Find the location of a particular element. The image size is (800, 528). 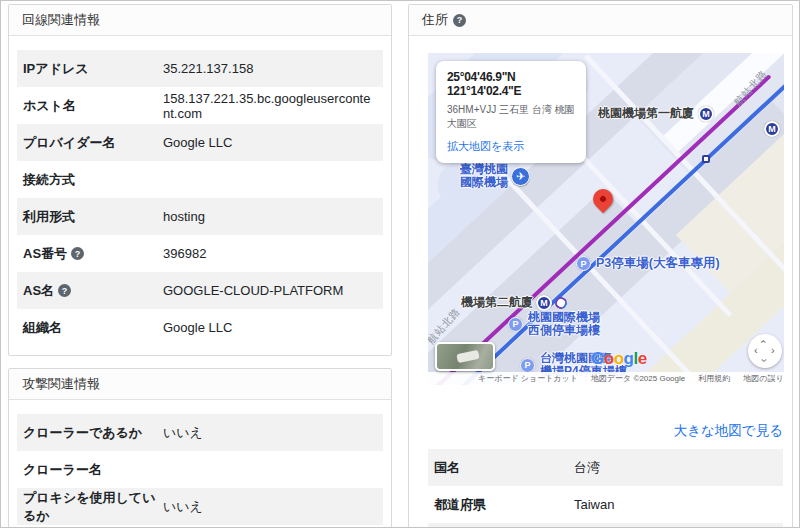

station-marker-icon is located at coordinates (706, 159).